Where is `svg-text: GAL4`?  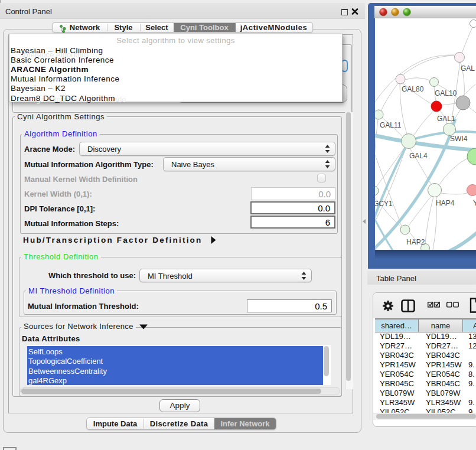
svg-text: GAL4 is located at coordinates (418, 156).